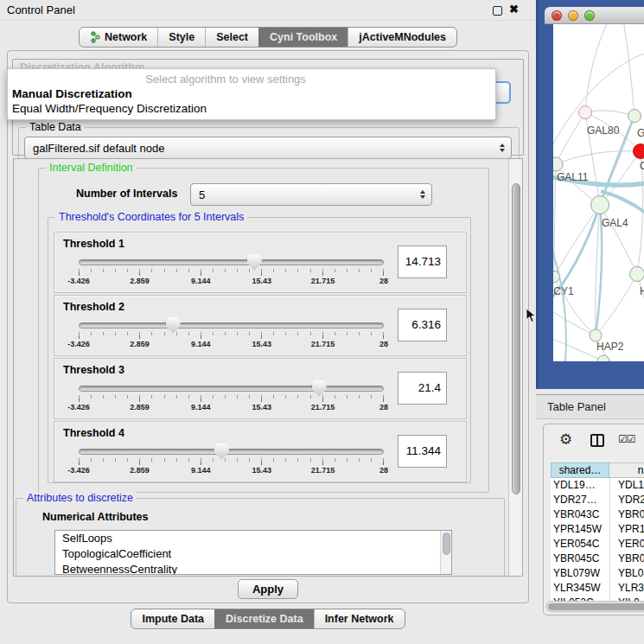 Image resolution: width=644 pixels, height=644 pixels. I want to click on minimize-traffic-light, so click(573, 16).